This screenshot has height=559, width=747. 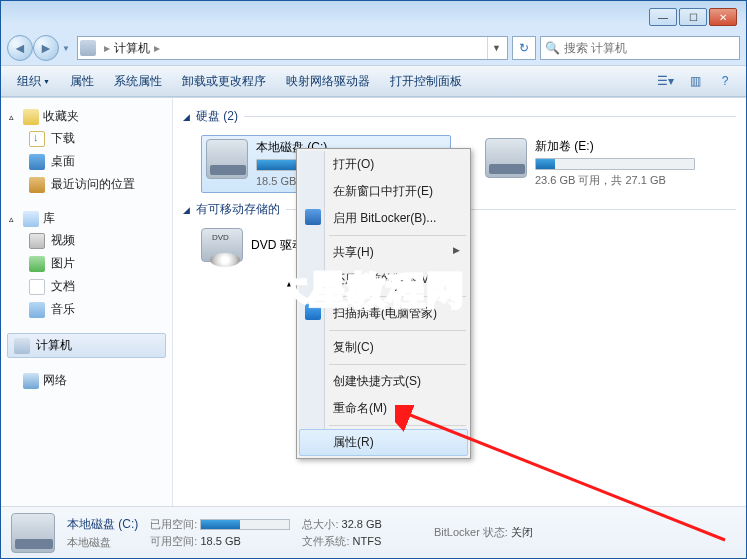 I want to click on shield-icon, so click(x=313, y=217).